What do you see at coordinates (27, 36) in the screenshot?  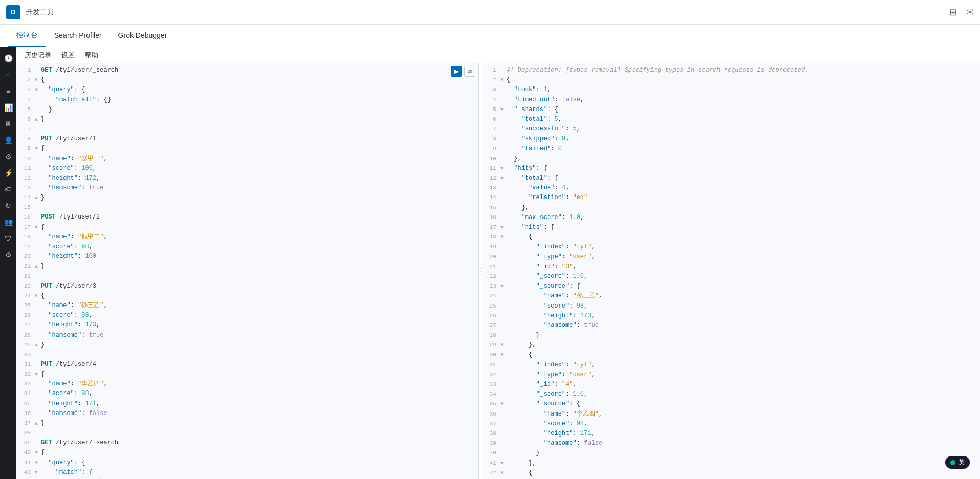 I see `tab-console: 控制台` at bounding box center [27, 36].